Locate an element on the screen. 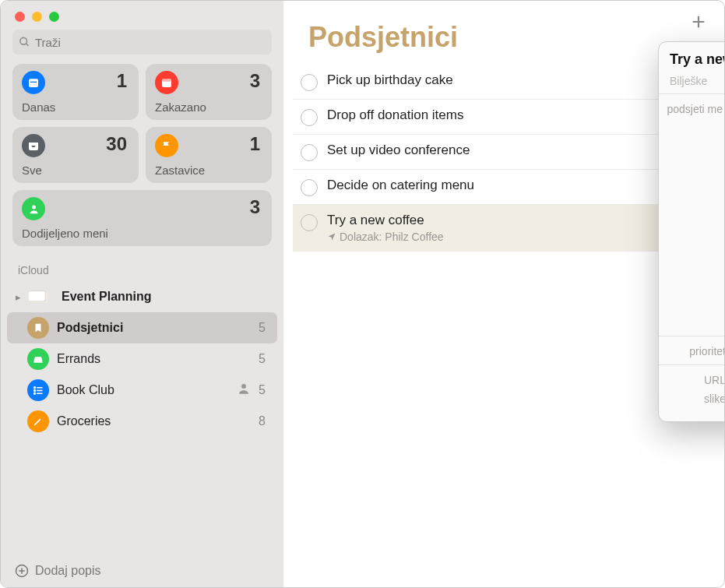 Image resolution: width=725 pixels, height=588 pixels. list-name: Errands is located at coordinates (157, 359).